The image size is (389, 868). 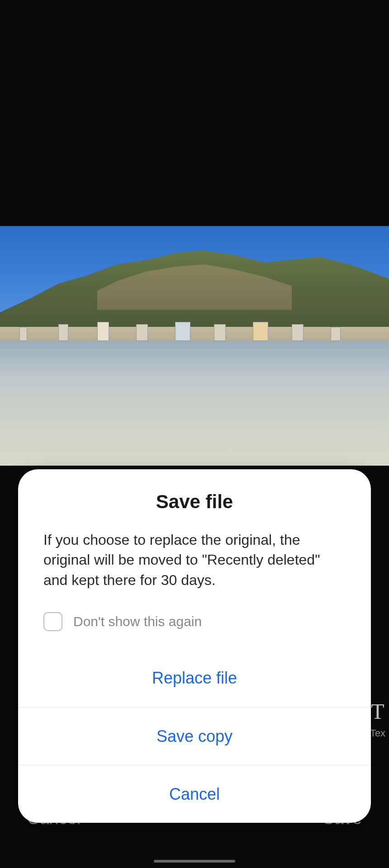 I want to click on replace-file-button: Replace file, so click(x=194, y=678).